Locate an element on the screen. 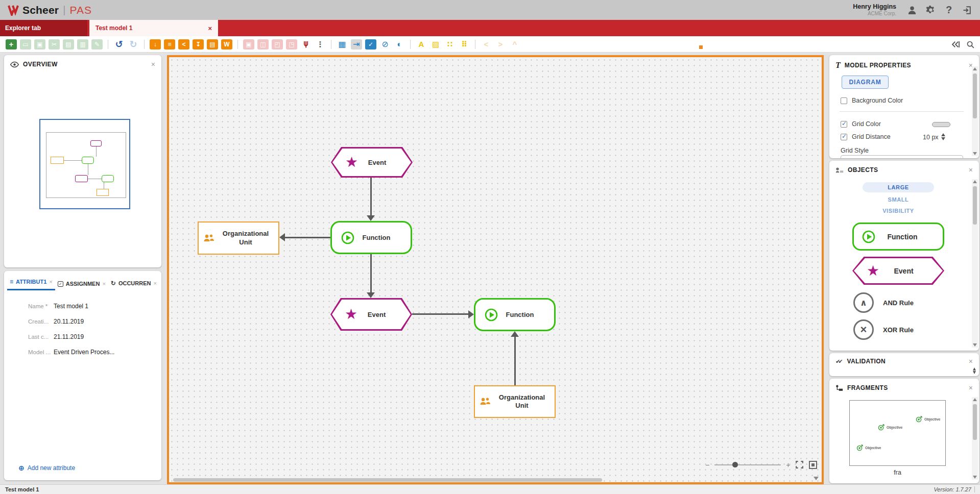 This screenshot has width=980, height=494. user-profile-icon is located at coordinates (912, 10).